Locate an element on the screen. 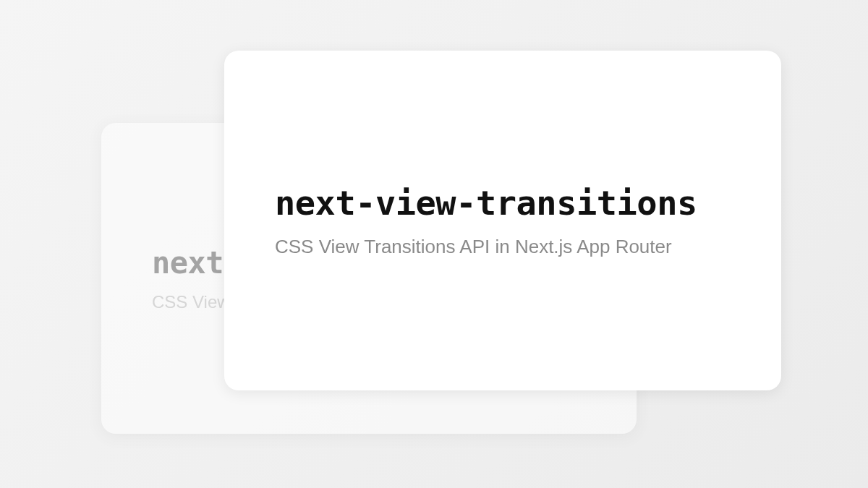 This screenshot has width=868, height=488. foreground-card-title: next-view-transitions is located at coordinates (528, 202).